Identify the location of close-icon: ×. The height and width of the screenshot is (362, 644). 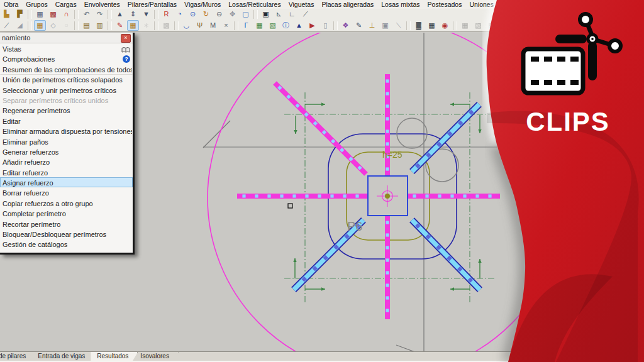
(126, 38).